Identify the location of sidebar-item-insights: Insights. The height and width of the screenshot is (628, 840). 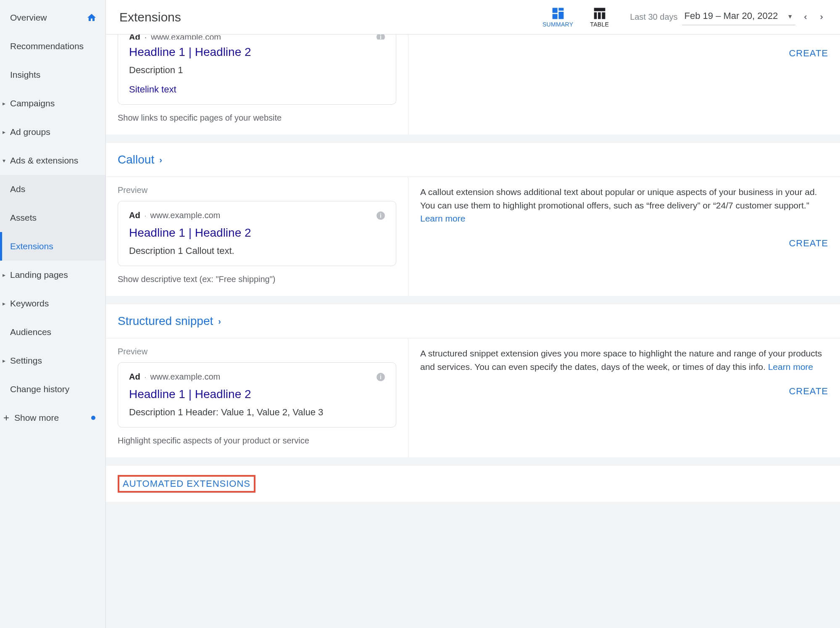
(53, 75).